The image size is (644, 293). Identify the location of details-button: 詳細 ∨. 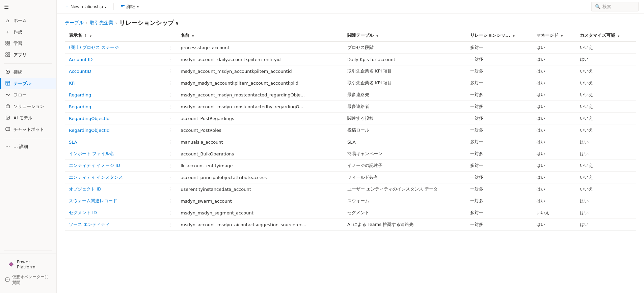
(130, 7).